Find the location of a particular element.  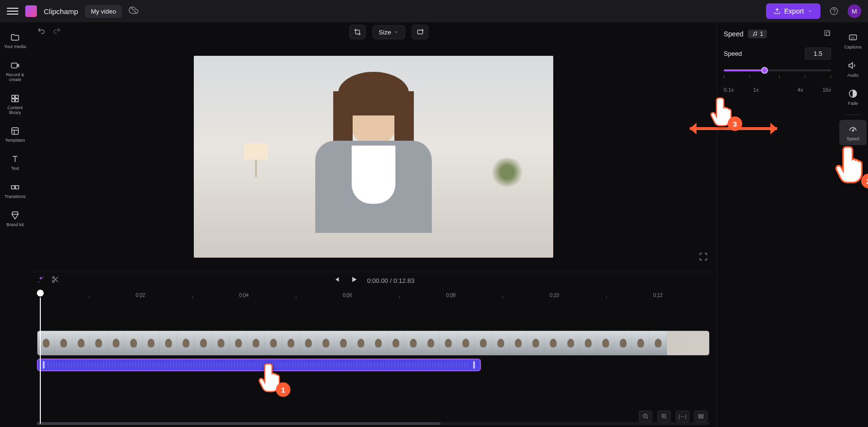

transitions-icon is located at coordinates (15, 187).